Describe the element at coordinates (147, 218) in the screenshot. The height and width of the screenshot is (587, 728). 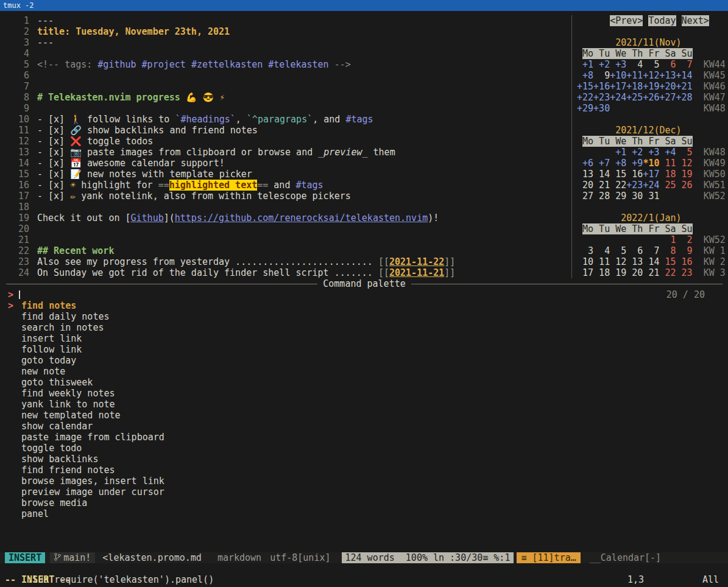
I see `github-link: Github` at that location.